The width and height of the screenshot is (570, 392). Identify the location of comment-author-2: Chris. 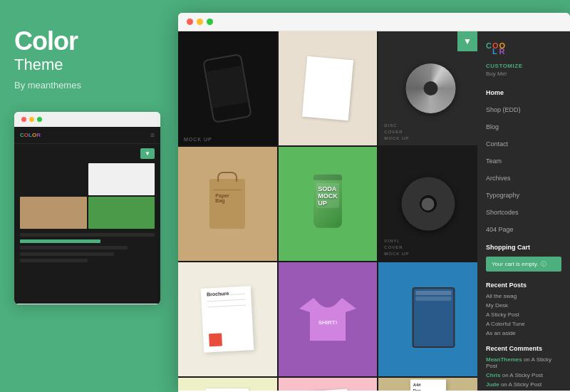
(493, 375).